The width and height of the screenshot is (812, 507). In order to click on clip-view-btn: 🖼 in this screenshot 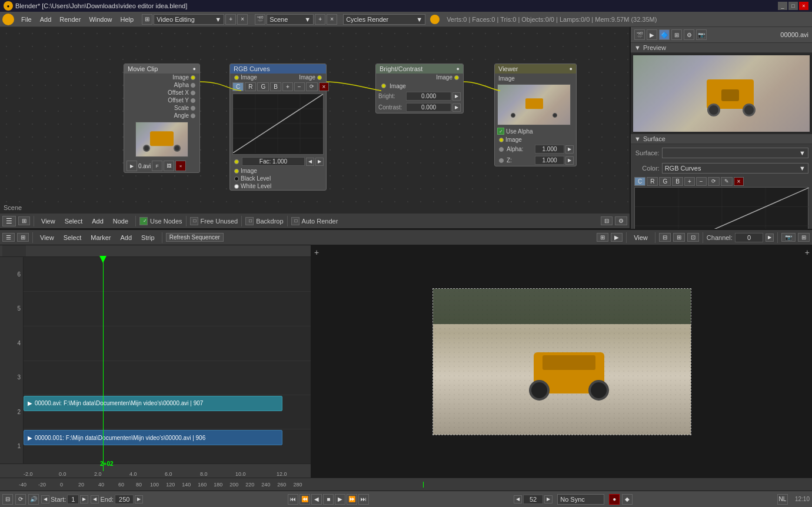, I will do `click(169, 166)`.